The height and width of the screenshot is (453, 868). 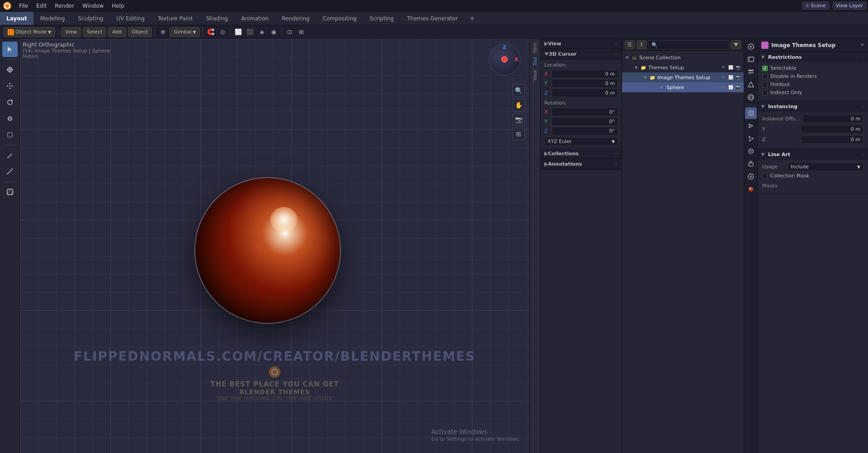 What do you see at coordinates (10, 135) in the screenshot?
I see `transform-tool` at bounding box center [10, 135].